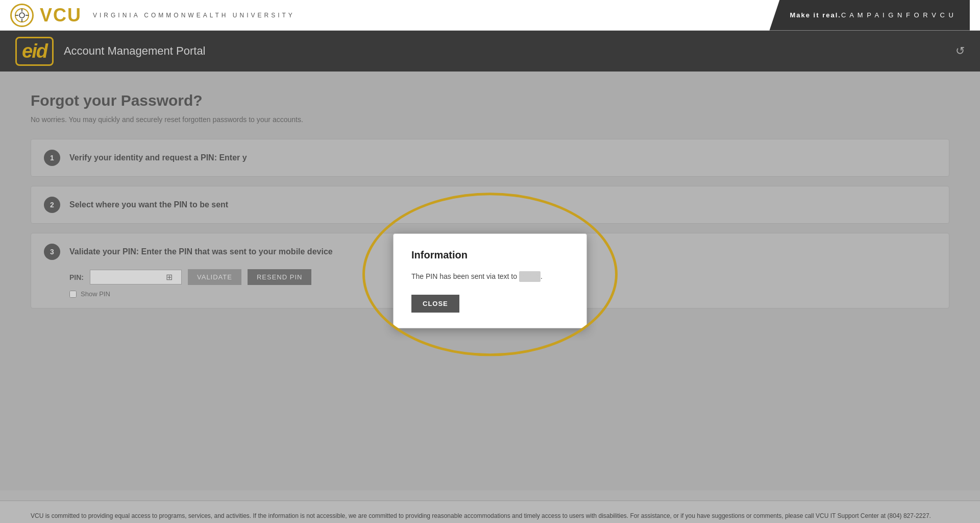 Image resolution: width=980 pixels, height=523 pixels. What do you see at coordinates (490, 277) in the screenshot?
I see `modal-message: The PIN has been sent via text to ******…` at bounding box center [490, 277].